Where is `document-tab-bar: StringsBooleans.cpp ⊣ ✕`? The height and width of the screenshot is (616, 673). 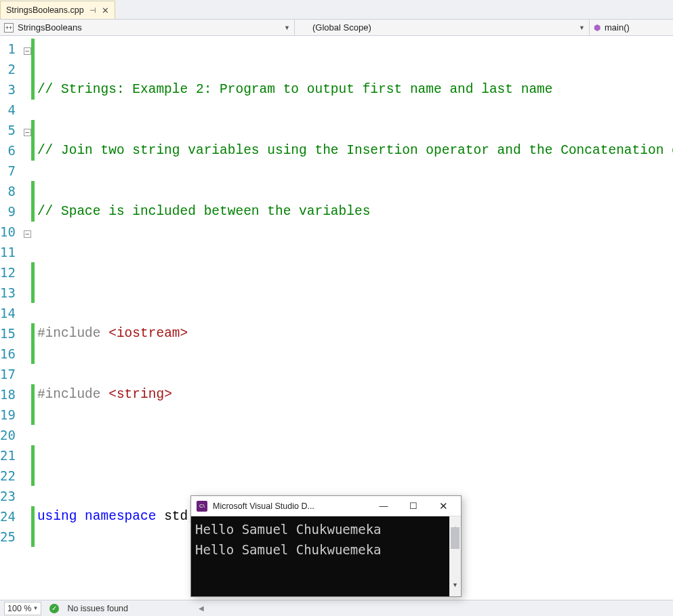
document-tab-bar: StringsBooleans.cpp ⊣ ✕ is located at coordinates (336, 9).